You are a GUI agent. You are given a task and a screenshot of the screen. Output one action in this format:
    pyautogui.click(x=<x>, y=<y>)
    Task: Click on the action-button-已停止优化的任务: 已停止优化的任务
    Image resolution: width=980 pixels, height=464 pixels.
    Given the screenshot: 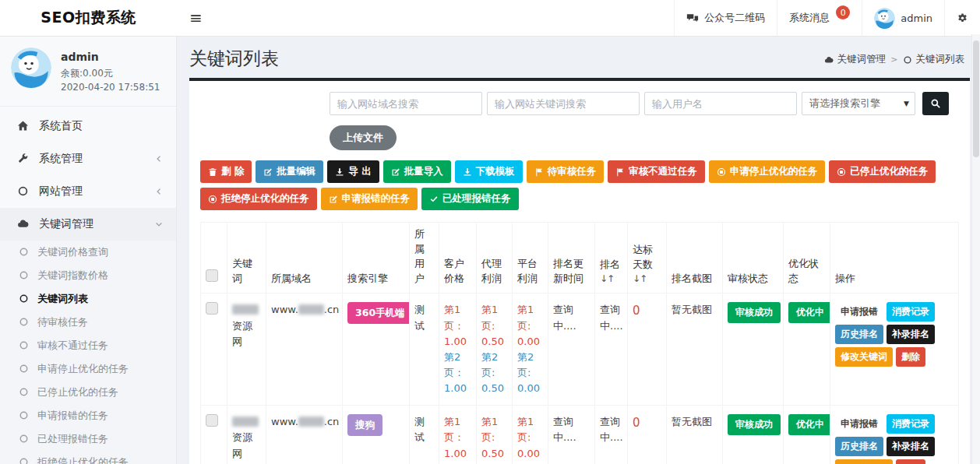 What is the action you would take?
    pyautogui.click(x=882, y=171)
    